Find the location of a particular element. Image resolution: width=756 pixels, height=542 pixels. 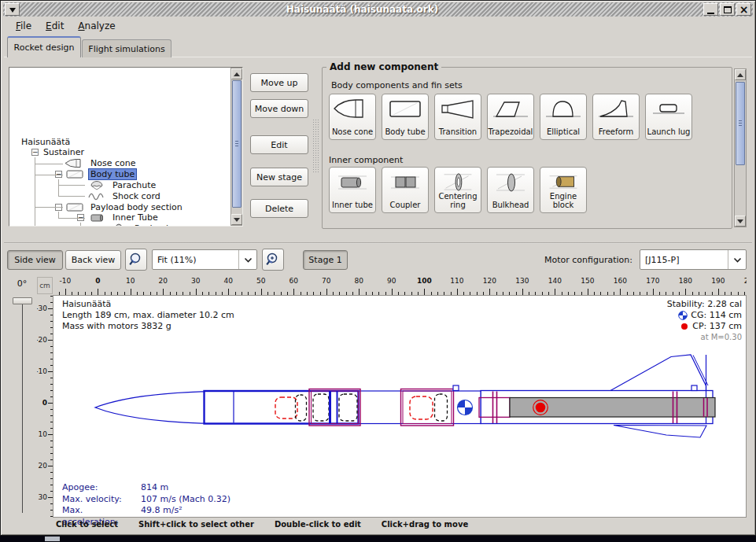

add-bodytube-button: Body tube is located at coordinates (405, 116).